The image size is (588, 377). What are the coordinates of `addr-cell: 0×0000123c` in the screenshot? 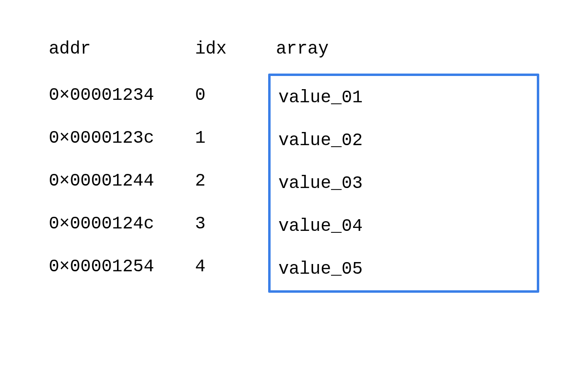 It's located at (122, 138).